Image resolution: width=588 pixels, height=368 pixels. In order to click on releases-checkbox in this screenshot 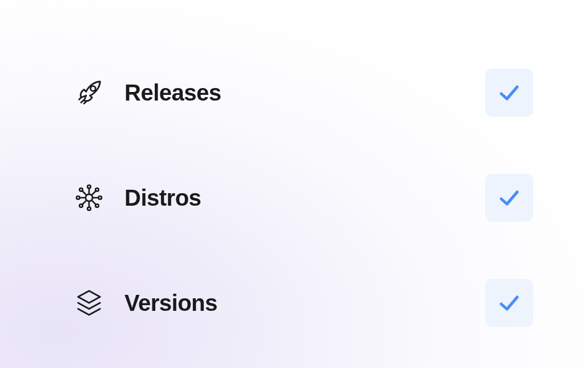, I will do `click(509, 93)`.